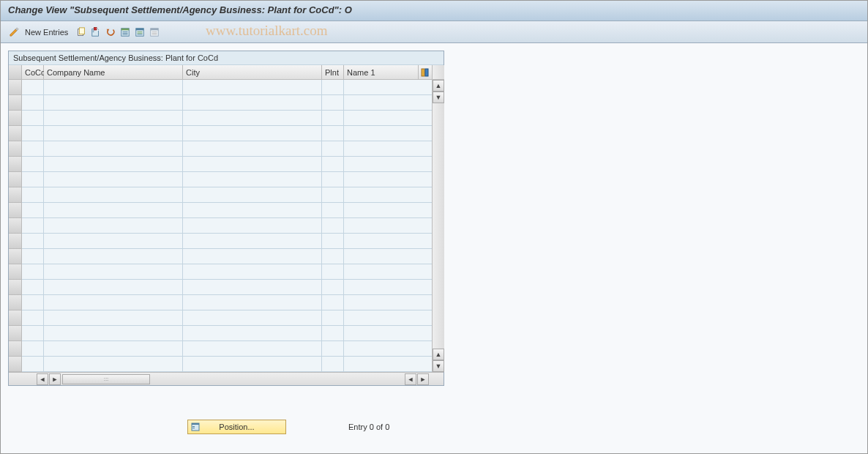 Image resolution: width=868 pixels, height=454 pixels. I want to click on scroll-down-button: ▼, so click(438, 97).